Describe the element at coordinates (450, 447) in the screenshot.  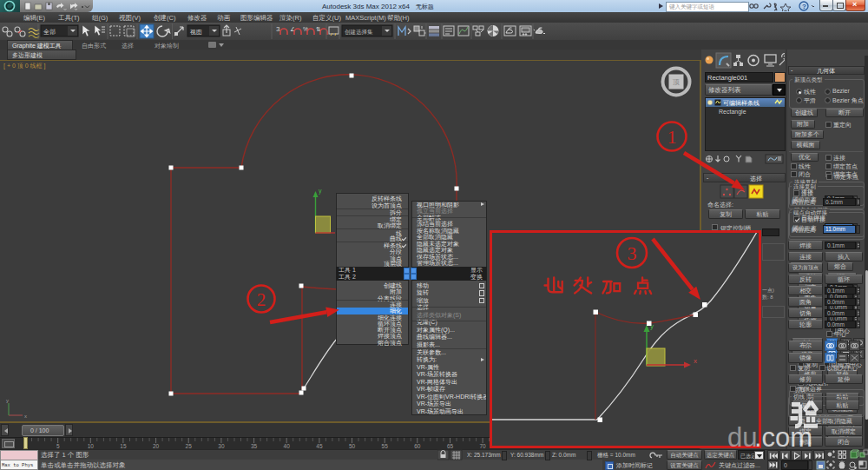
I see `svg-text: 65` at that location.